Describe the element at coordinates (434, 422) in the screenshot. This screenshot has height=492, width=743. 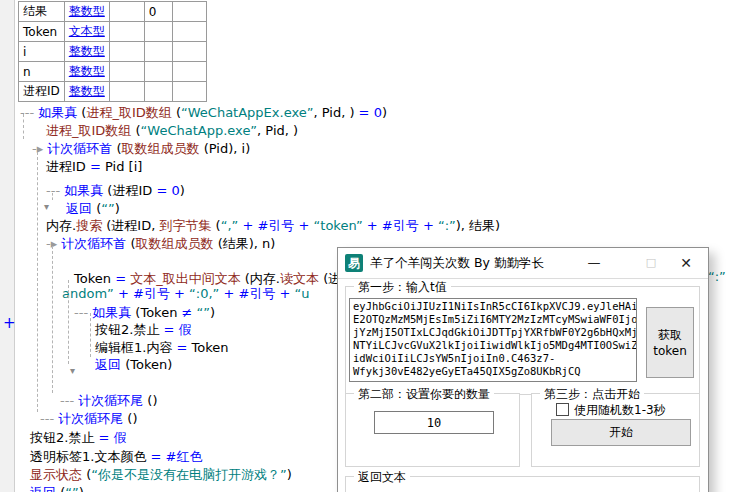
I see `quantity-input` at that location.